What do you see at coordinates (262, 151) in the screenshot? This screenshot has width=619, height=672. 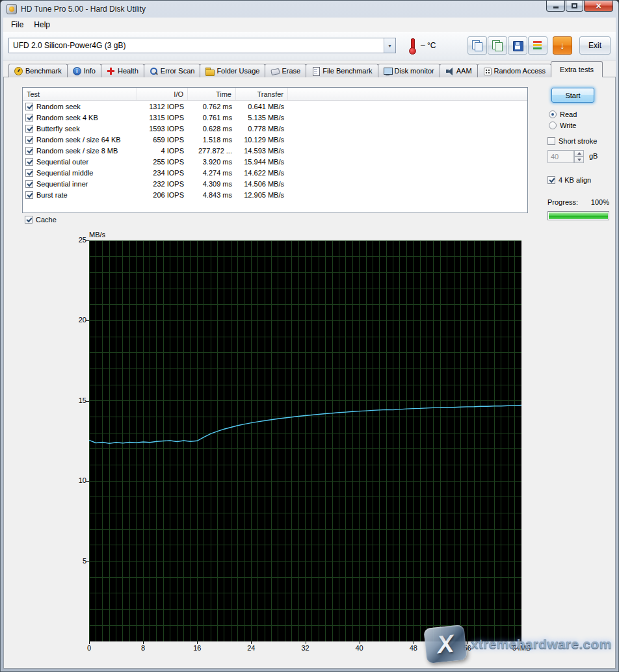 I see `transfer-value: 14.593 MB/s` at bounding box center [262, 151].